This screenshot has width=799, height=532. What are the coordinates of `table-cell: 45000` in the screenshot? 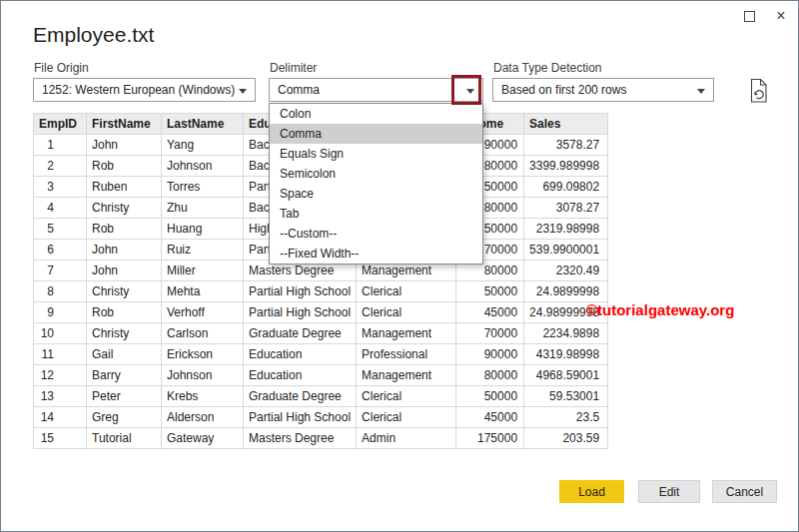 It's located at (490, 417).